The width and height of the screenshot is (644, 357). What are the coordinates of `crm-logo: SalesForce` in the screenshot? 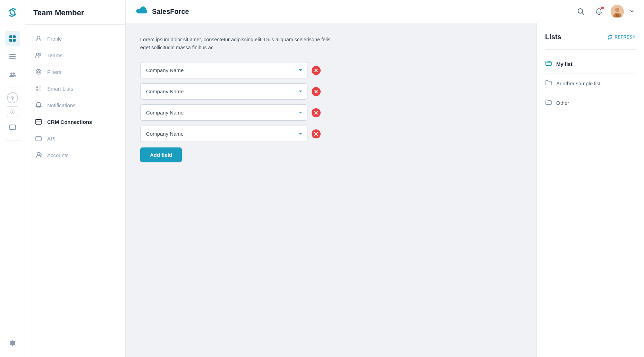 It's located at (162, 11).